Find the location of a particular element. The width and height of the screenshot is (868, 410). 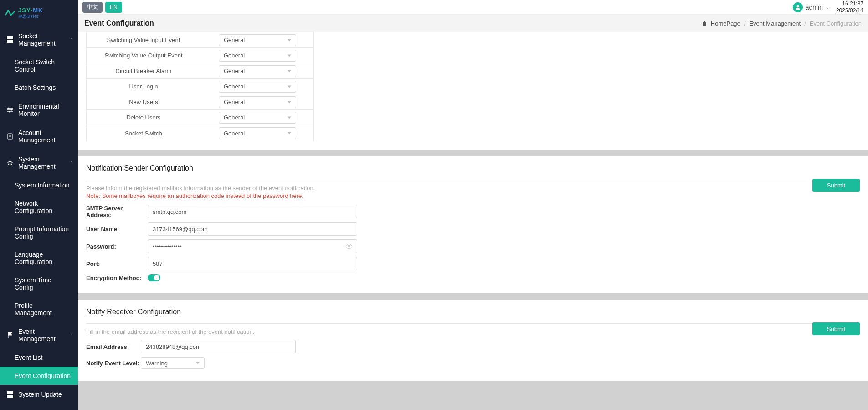

datetime: 16:21:37 2025/02/14 is located at coordinates (850, 7).